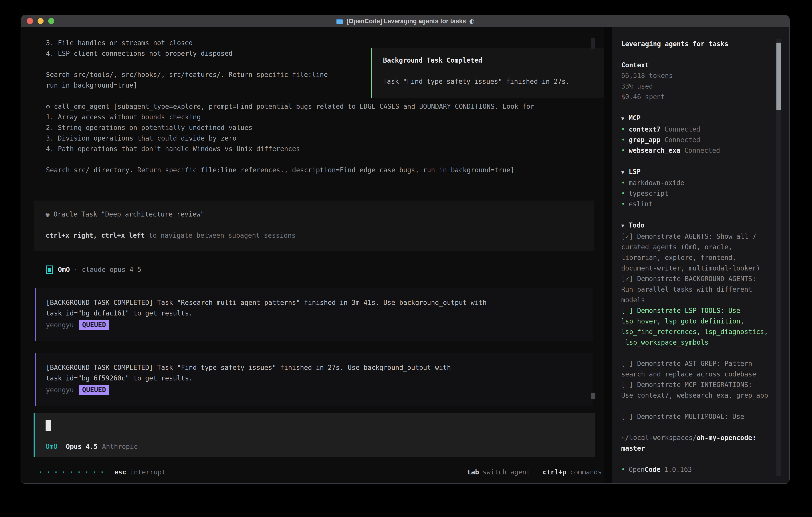  Describe the element at coordinates (696, 369) in the screenshot. I see `todo-item: [ ] Demonstrate AST-GREP: Pattern search…` at that location.